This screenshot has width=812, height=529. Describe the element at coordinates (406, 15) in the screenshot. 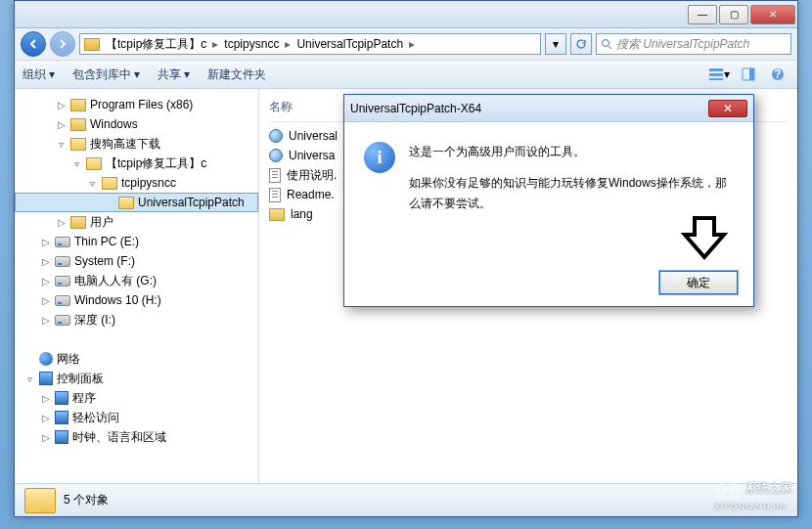

I see `titlebar: — ▢ ✕` at that location.